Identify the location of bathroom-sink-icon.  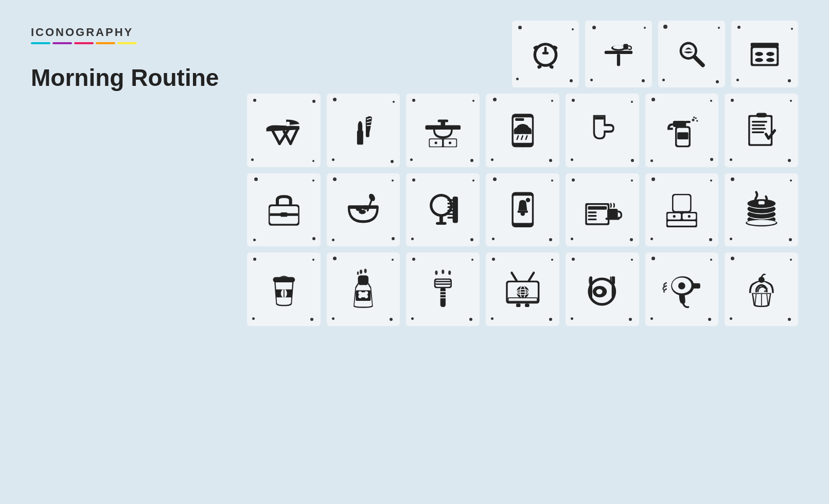
(443, 131).